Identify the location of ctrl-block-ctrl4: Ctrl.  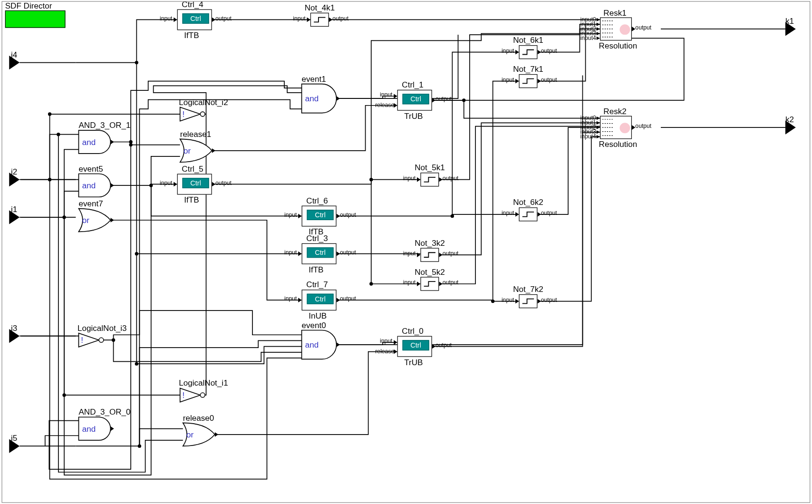
(195, 19).